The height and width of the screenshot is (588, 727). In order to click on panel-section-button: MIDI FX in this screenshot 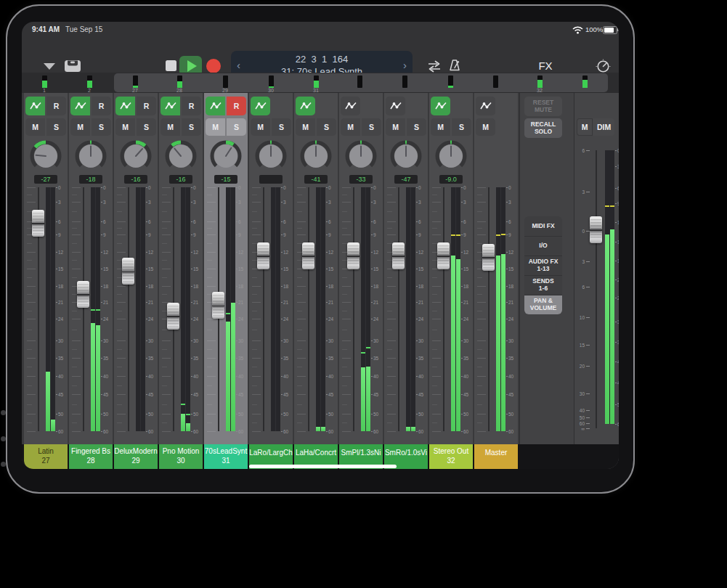, I will do `click(543, 226)`.